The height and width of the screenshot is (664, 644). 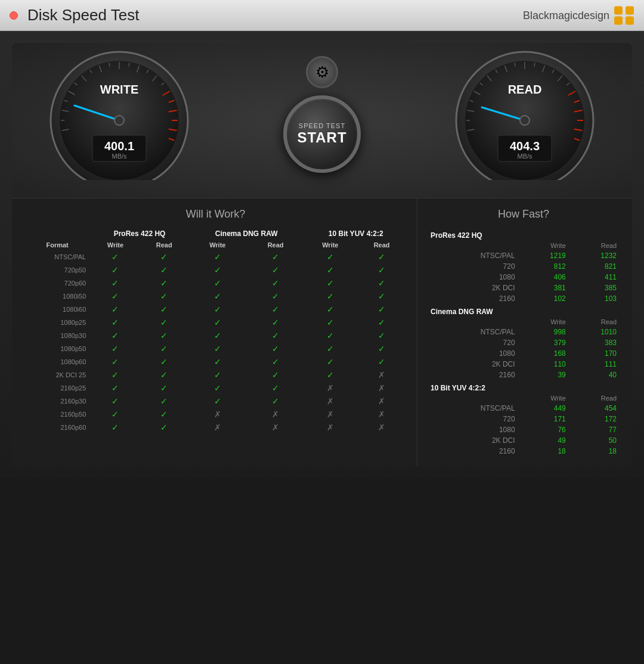 I want to click on speed-test-label: SPEED TEST, so click(x=322, y=126).